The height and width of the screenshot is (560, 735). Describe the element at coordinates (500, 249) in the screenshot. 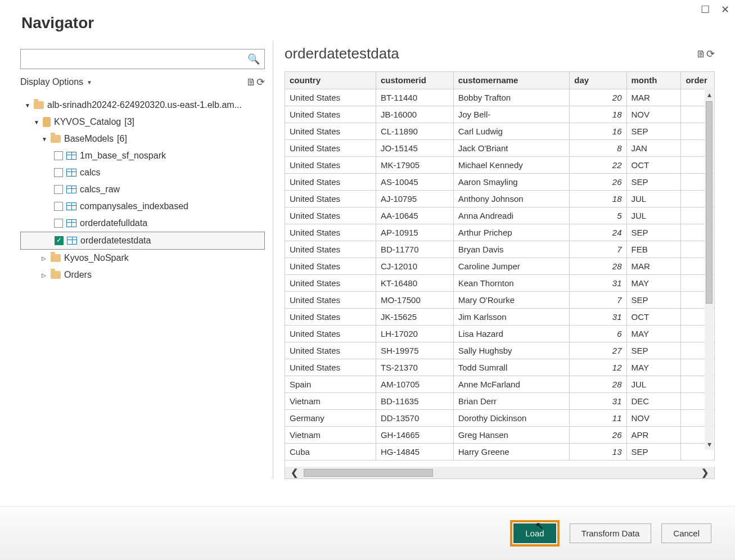

I see `table-row: United StatesBD-11770Bryan Davis7FEB` at that location.